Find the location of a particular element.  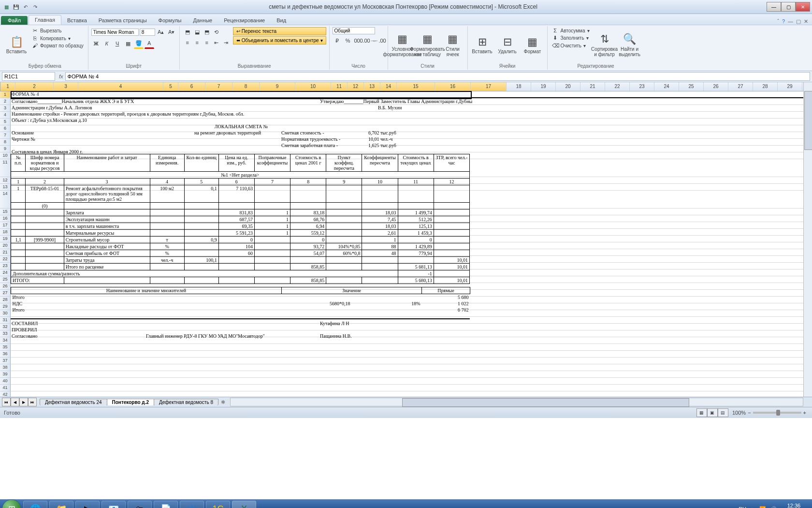

font-color-icon: A is located at coordinates (149, 44).